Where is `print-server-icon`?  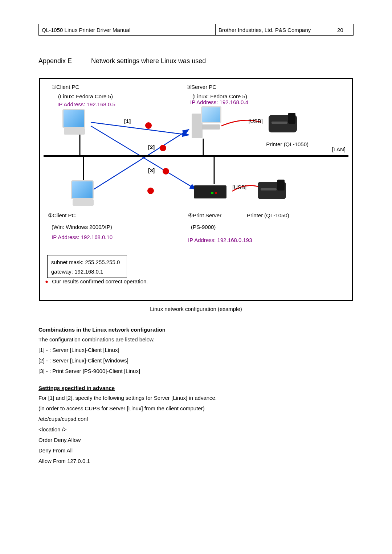
print-server-icon is located at coordinates (210, 192).